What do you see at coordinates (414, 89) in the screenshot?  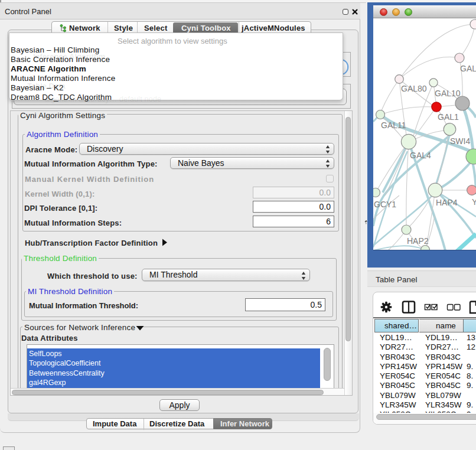 I see `svg-text: GAL80` at bounding box center [414, 89].